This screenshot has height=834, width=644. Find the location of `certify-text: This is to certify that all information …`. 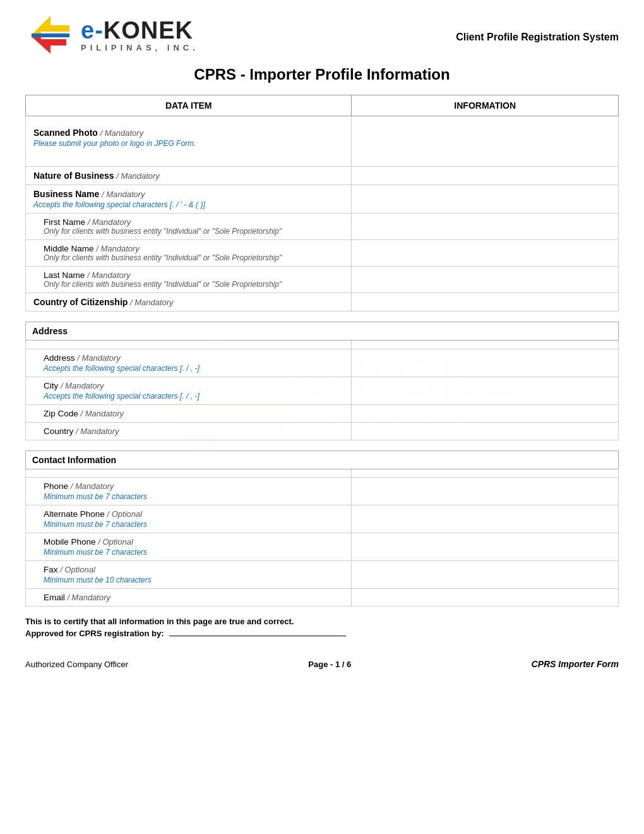

certify-text: This is to certify that all information … is located at coordinates (322, 622).